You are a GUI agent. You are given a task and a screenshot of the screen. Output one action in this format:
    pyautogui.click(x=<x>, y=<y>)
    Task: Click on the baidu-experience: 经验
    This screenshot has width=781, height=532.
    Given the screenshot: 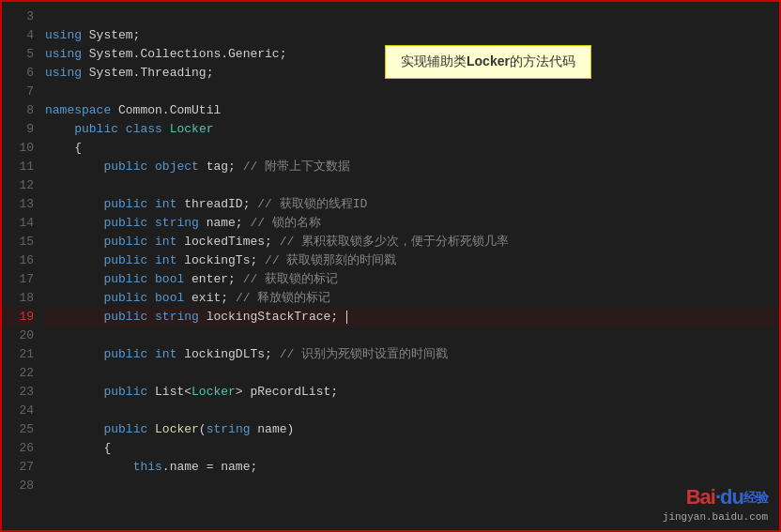 What is the action you would take?
    pyautogui.click(x=756, y=497)
    